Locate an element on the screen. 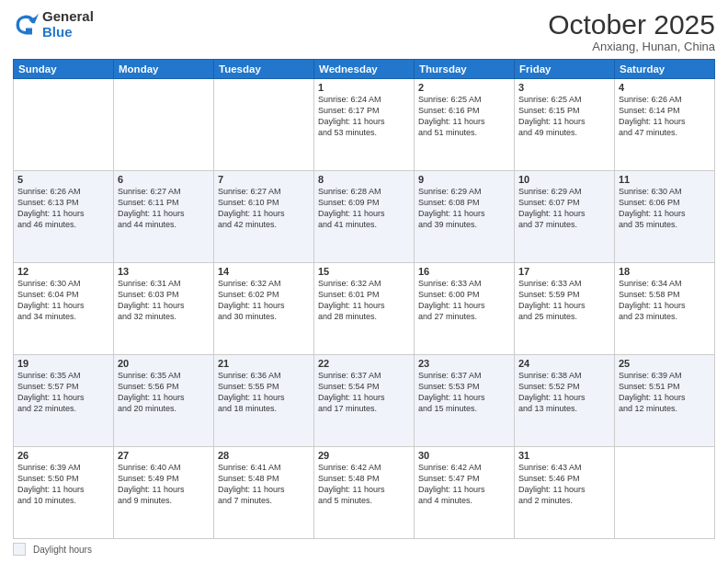 This screenshot has width=728, height=563. day-info: Sunrise: 6:29 AM Sunset: 6:07 PM Dayligh… is located at coordinates (564, 208).